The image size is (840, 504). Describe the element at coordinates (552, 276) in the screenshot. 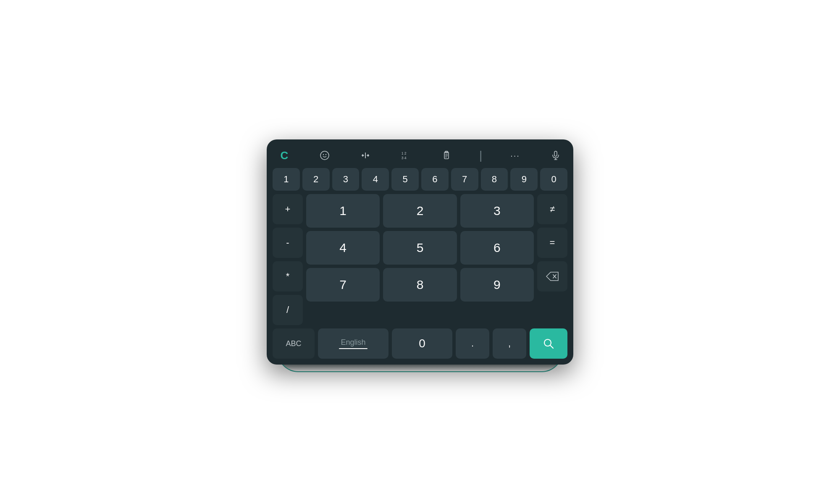

I see `backspace-svg` at that location.